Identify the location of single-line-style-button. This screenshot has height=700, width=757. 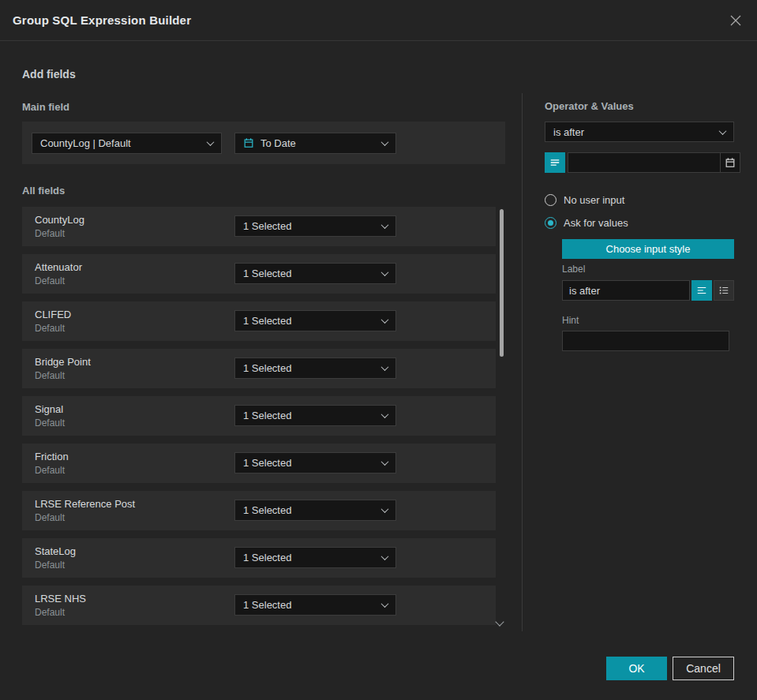
(702, 290).